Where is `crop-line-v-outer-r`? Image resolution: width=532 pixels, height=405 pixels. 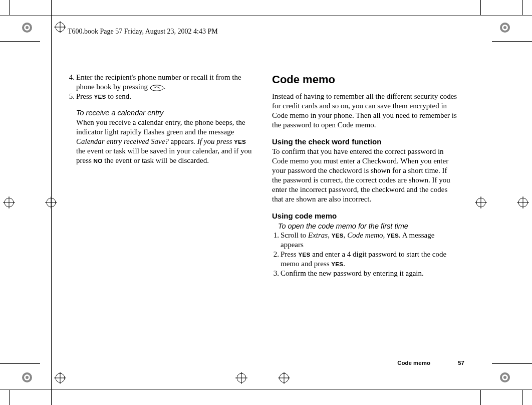 crop-line-v-outer-r is located at coordinates (523, 8).